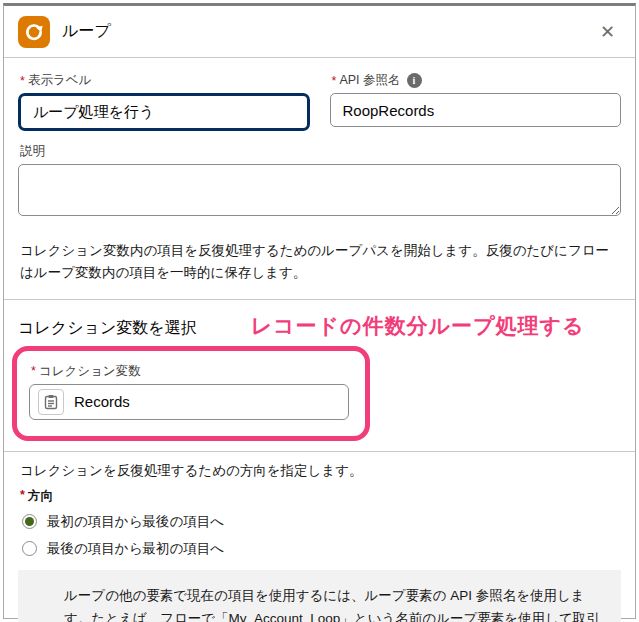 Image resolution: width=639 pixels, height=622 pixels. Describe the element at coordinates (476, 100) in the screenshot. I see `api-name-field: * API 参照名 i` at that location.